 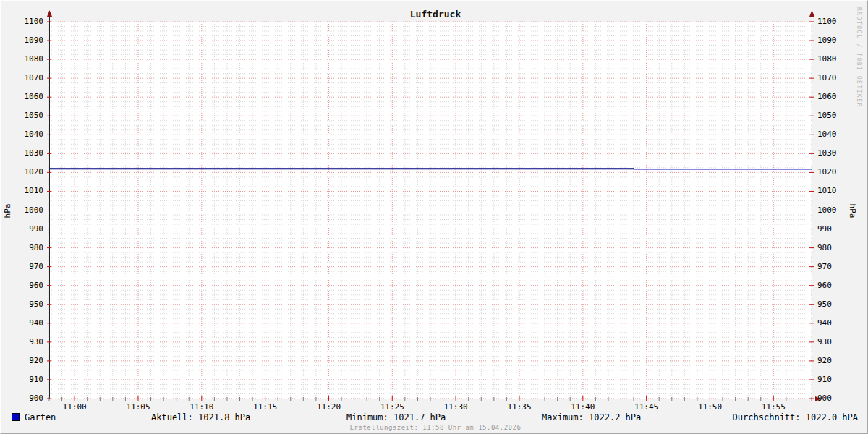 What do you see at coordinates (201, 417) in the screenshot?
I see `stat-aktuell: Aktuell: 1021.8 hPa` at bounding box center [201, 417].